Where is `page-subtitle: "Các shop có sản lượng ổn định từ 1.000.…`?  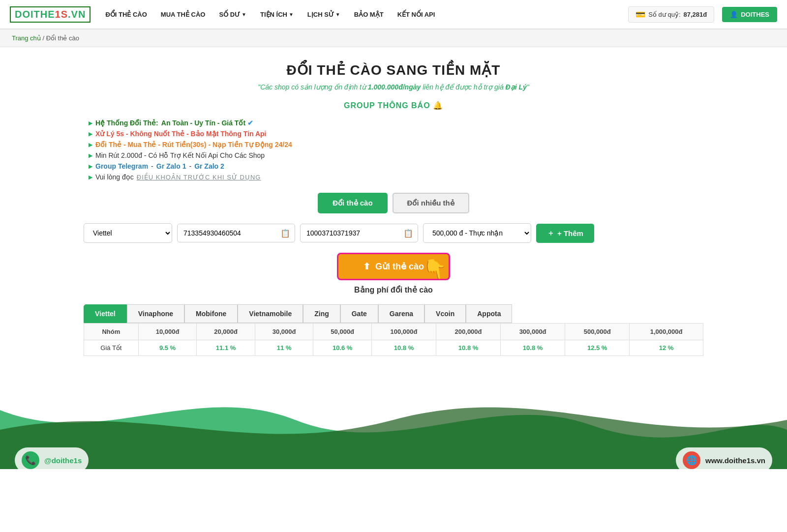
page-subtitle: "Các shop có sản lượng ổn định từ 1.000.… is located at coordinates (394, 87).